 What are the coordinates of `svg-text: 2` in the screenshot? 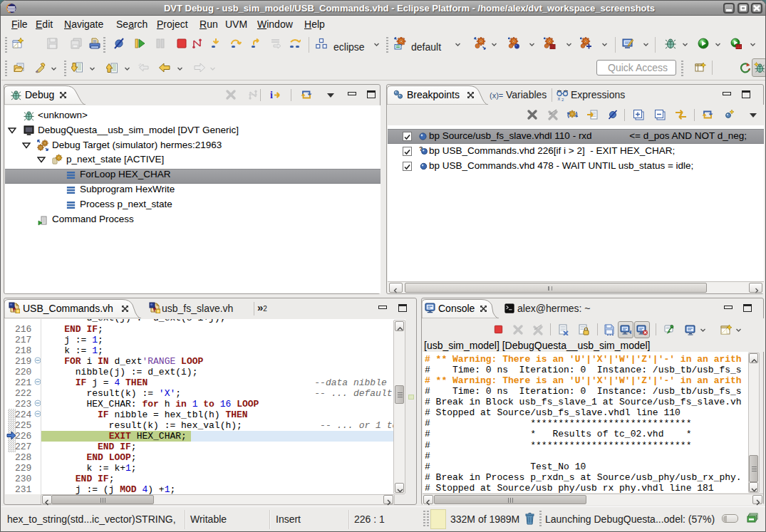 It's located at (563, 100).